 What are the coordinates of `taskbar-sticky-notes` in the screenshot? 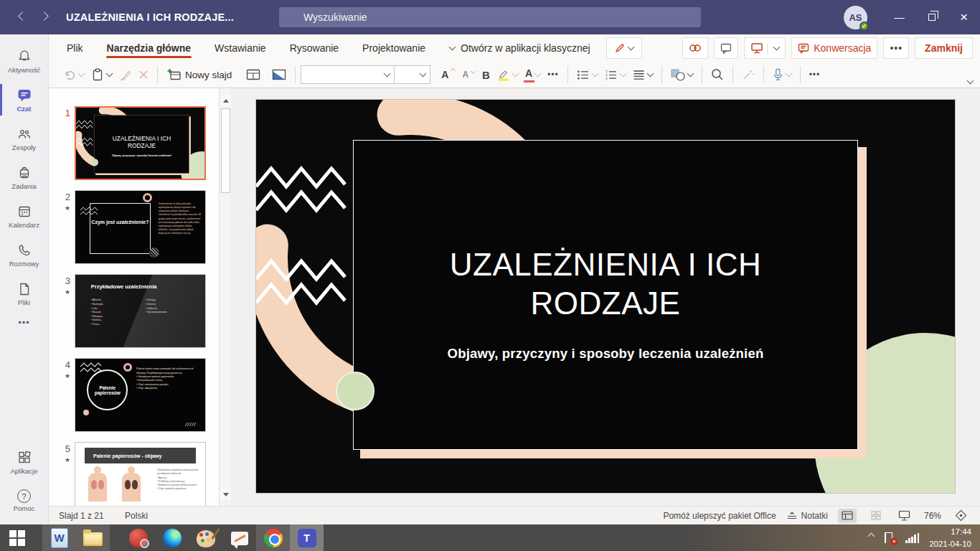 It's located at (240, 538).